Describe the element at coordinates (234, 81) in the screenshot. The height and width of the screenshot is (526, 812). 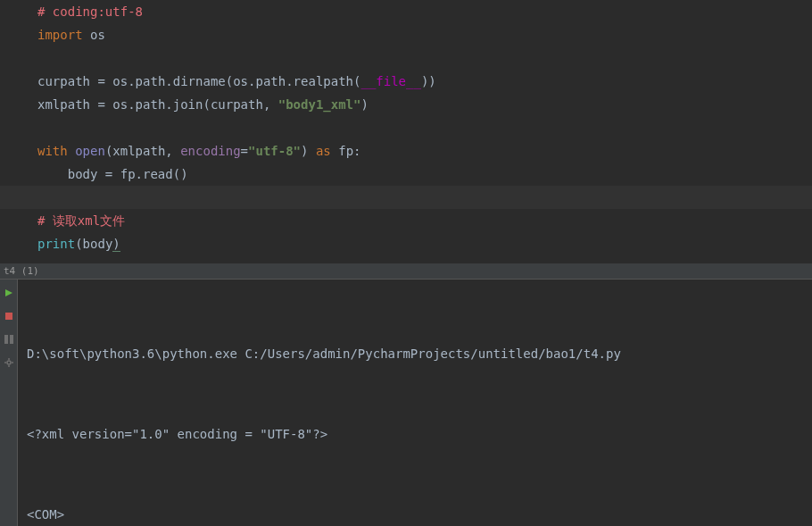
I see `expr-dirname: os.path.dirname(os.path.realpath(` at that location.